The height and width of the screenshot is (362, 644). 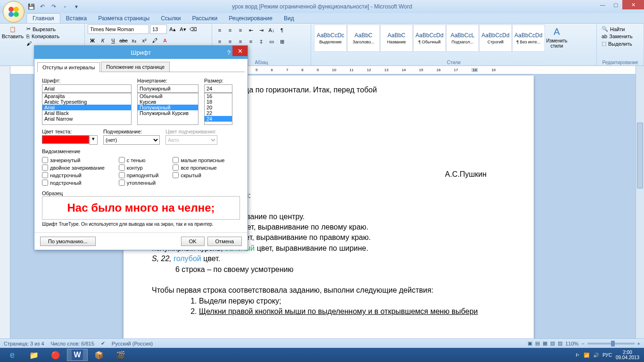 What do you see at coordinates (229, 53) in the screenshot?
I see `dialog-help-icon: ?` at bounding box center [229, 53].